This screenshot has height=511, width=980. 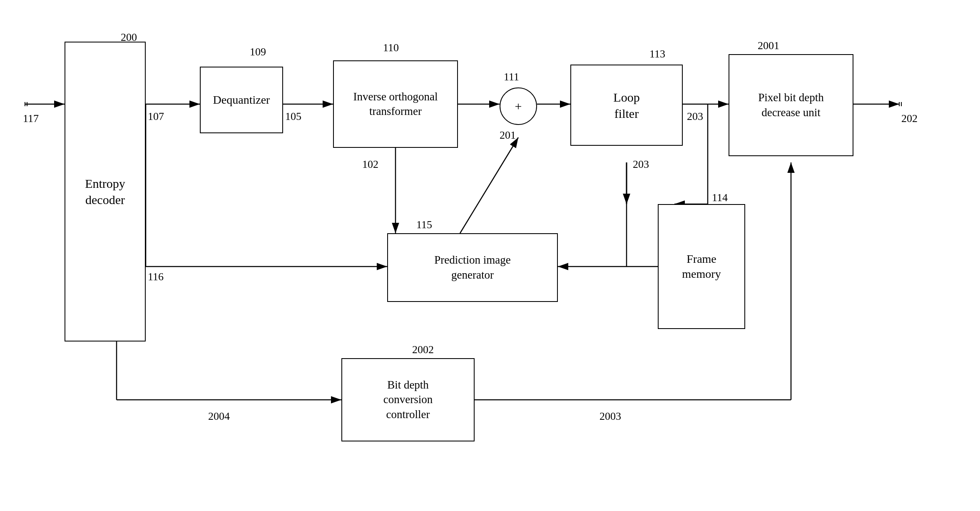 I want to click on prediction-image-block: Prediction image generator, so click(x=473, y=267).